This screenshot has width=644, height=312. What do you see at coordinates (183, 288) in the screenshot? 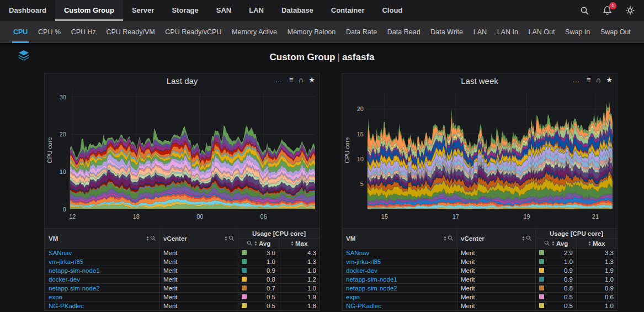
I see `vm-table-row: netapp-sim-node2 Merit 0.7 1.0` at bounding box center [183, 288].